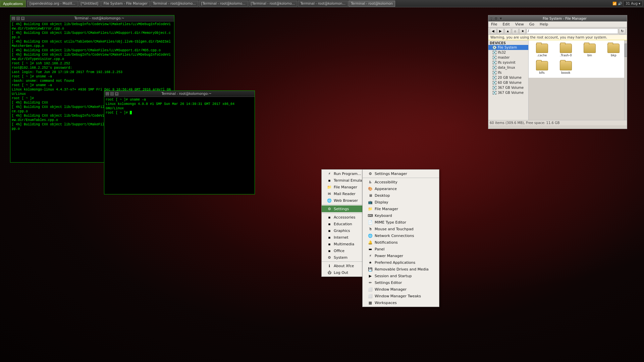  Describe the element at coordinates (506, 24) in the screenshot. I see `fm-menu-edit: Edit` at that location.